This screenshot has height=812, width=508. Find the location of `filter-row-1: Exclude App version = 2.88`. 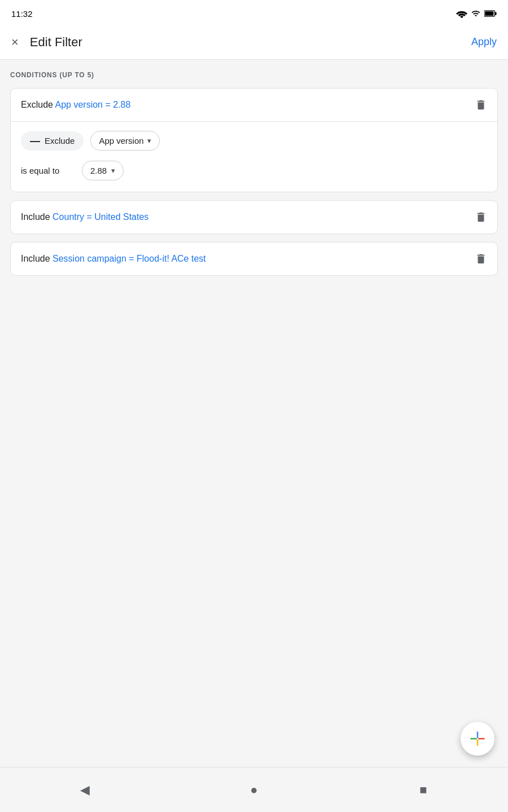

filter-row-1: Exclude App version = 2.88 is located at coordinates (254, 105).